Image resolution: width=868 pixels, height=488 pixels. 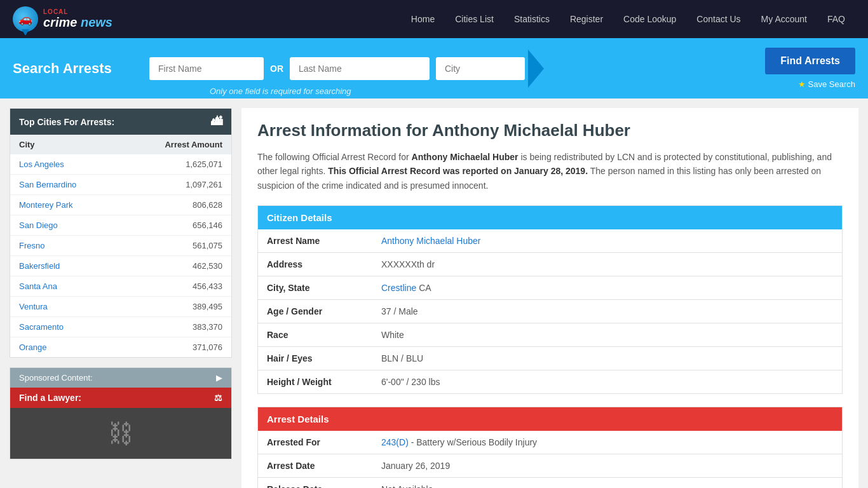 I want to click on city-amount-cell: 389,495, so click(x=176, y=307).